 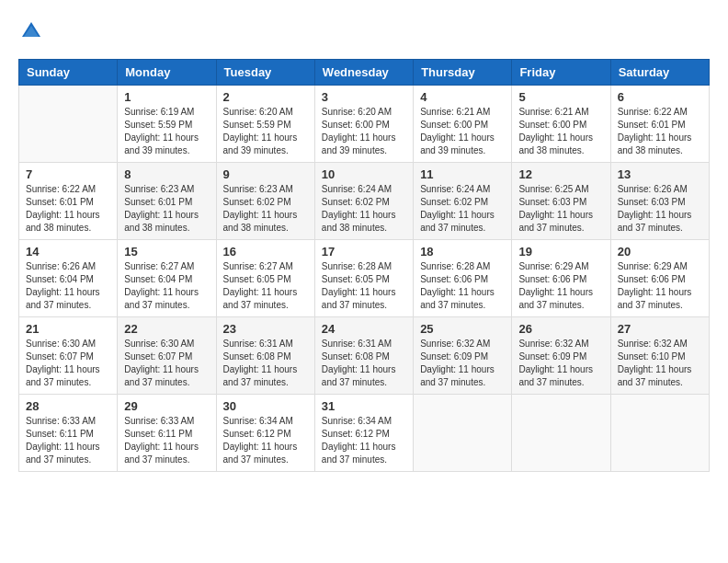 I want to click on day-number: 12, so click(x=561, y=175).